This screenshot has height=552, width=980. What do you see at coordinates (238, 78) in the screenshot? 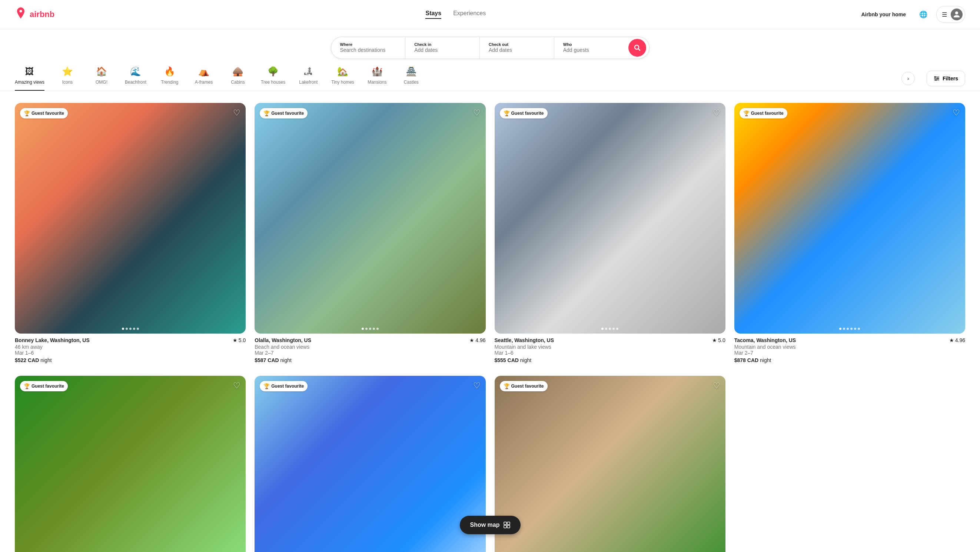
I see `category-item-cabins: 🛖 Cabins` at bounding box center [238, 78].